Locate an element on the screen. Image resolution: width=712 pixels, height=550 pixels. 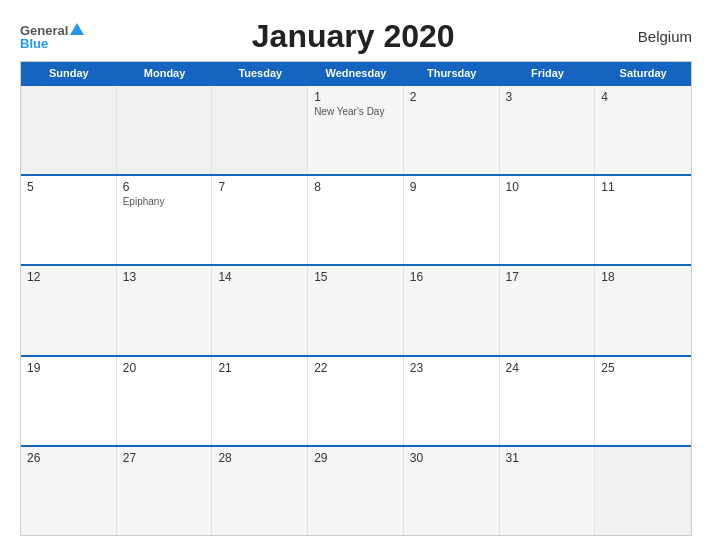
cell-day-number: 10 is located at coordinates (548, 187).